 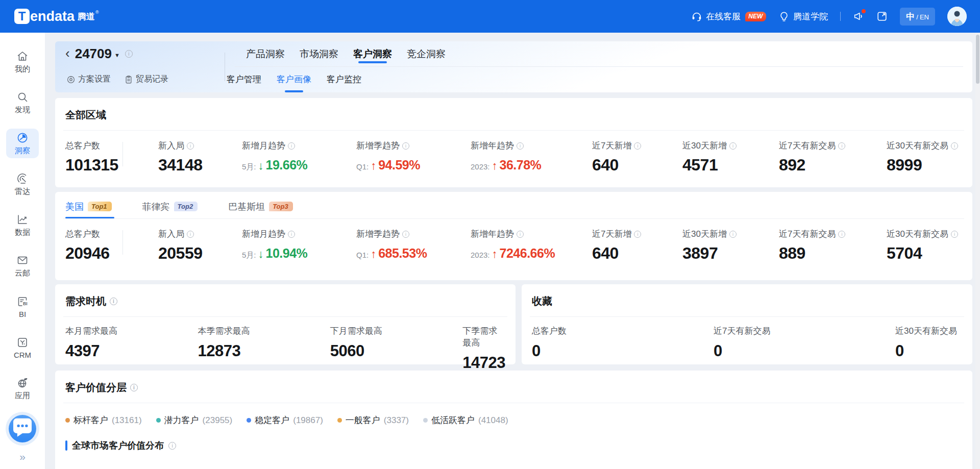 What do you see at coordinates (623, 342) in the screenshot?
I see `stat-fav-total: 总客户数 0` at bounding box center [623, 342].